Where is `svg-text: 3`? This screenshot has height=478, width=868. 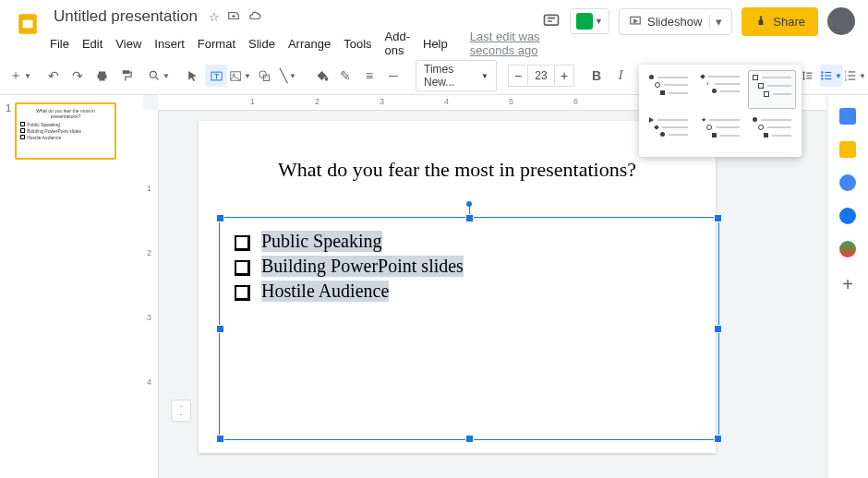
svg-text: 3 is located at coordinates (846, 79).